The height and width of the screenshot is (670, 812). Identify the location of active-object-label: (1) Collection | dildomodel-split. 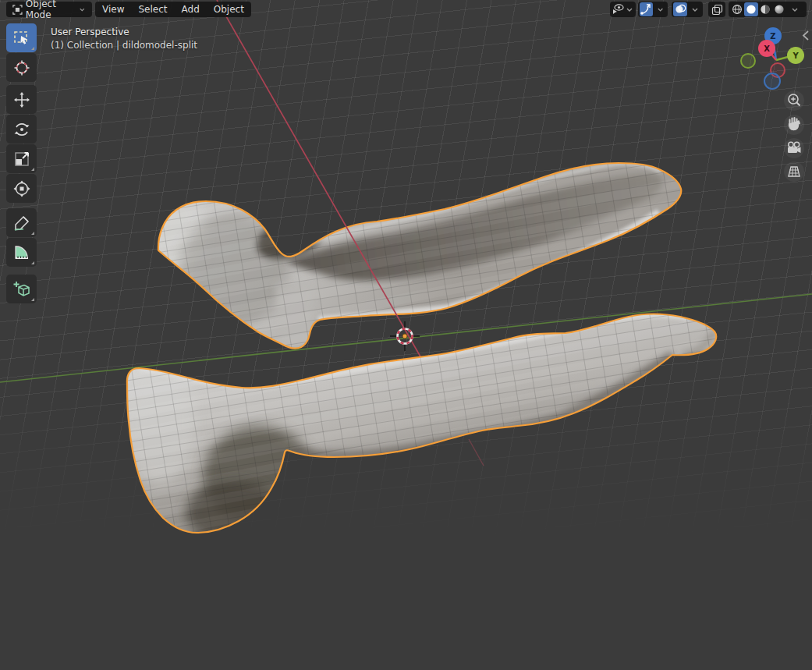
(124, 45).